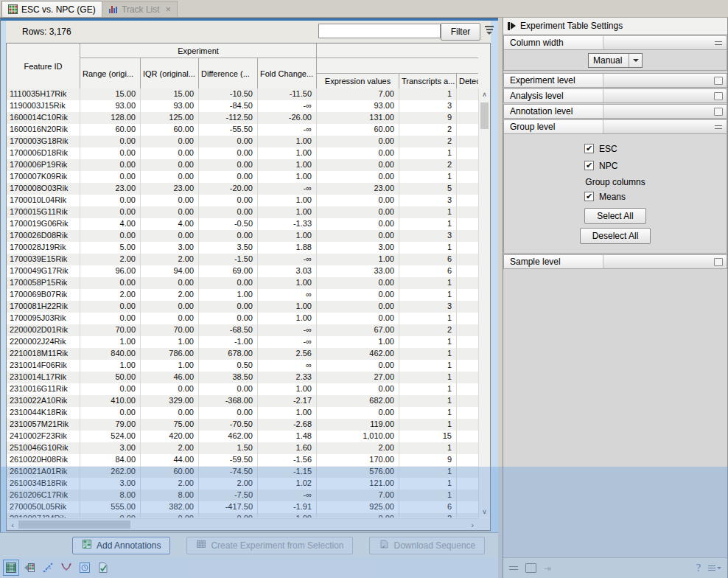 The image size is (728, 578). What do you see at coordinates (121, 546) in the screenshot?
I see `add-annotations-button: Add Annotations` at bounding box center [121, 546].